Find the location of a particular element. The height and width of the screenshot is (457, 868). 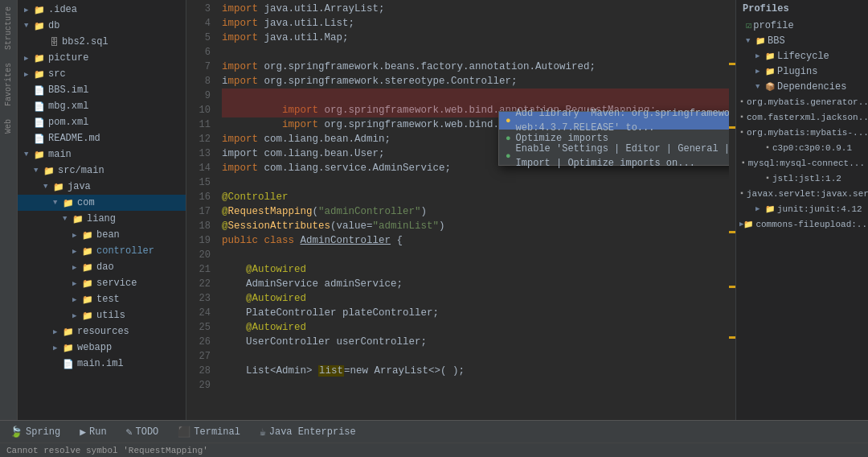

sidebar-item-main: ▼ 📁 main is located at coordinates (101, 154).